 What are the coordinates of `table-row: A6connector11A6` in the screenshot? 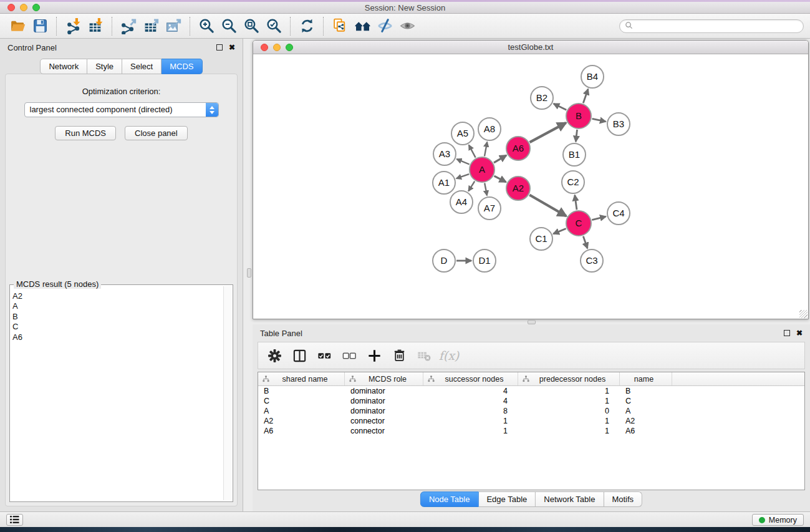 It's located at (531, 431).